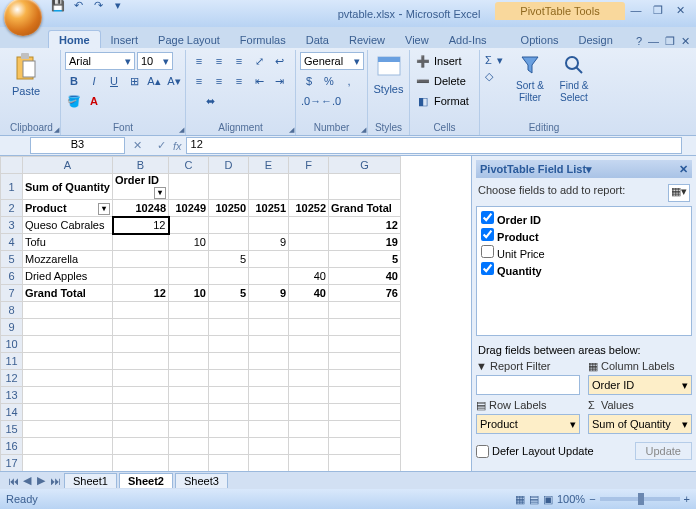 The image size is (696, 509). What do you see at coordinates (540, 40) in the screenshot?
I see `tab-options: Options` at bounding box center [540, 40].